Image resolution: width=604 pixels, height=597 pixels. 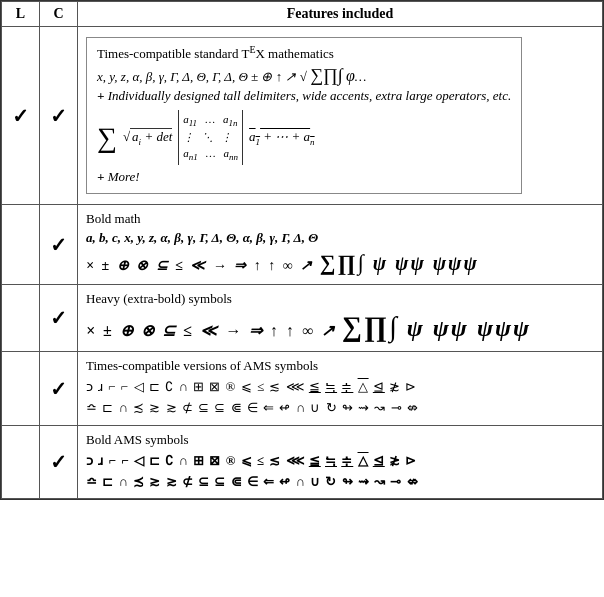 I want to click on row2-content: Bold math a, b, c, x, y, z, α, β, γ, Γ, …, so click(x=340, y=245).